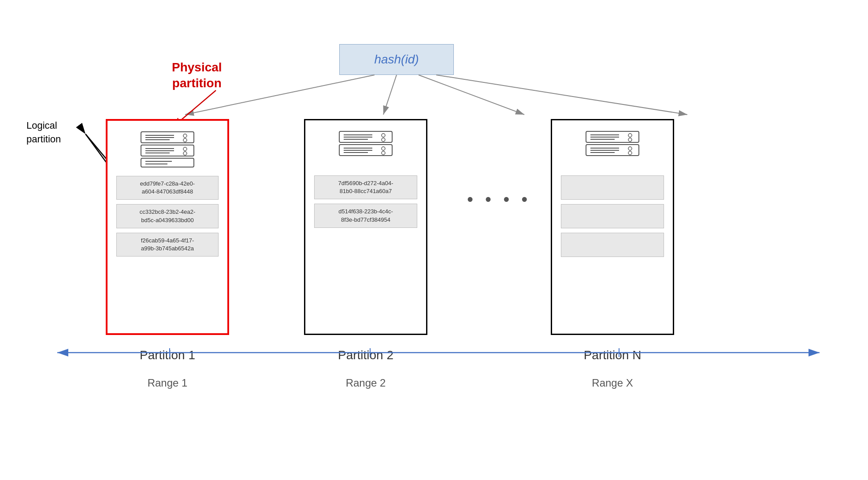 The image size is (868, 480). Describe the element at coordinates (397, 60) in the screenshot. I see `hash-label: hash(id)` at that location.